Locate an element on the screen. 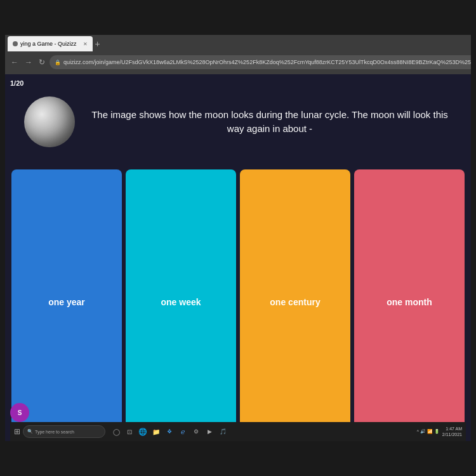 The image size is (476, 476). search-placeholder: Type here to search is located at coordinates (55, 432).